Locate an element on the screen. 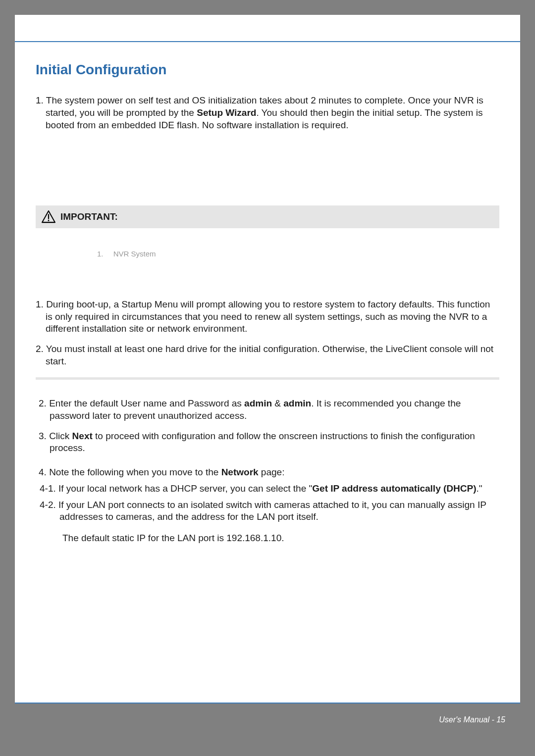 The image size is (535, 756). imp1-num: 1. is located at coordinates (40, 304).